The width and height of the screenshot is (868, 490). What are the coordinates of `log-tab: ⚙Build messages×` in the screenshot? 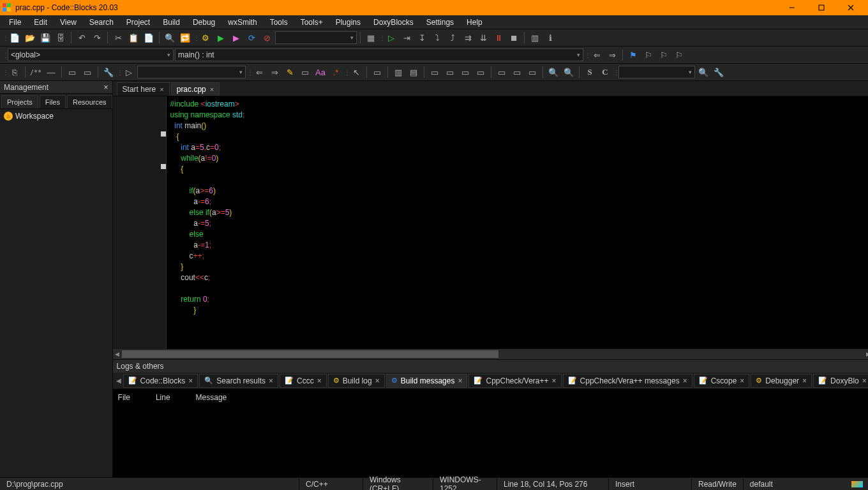 It's located at (427, 381).